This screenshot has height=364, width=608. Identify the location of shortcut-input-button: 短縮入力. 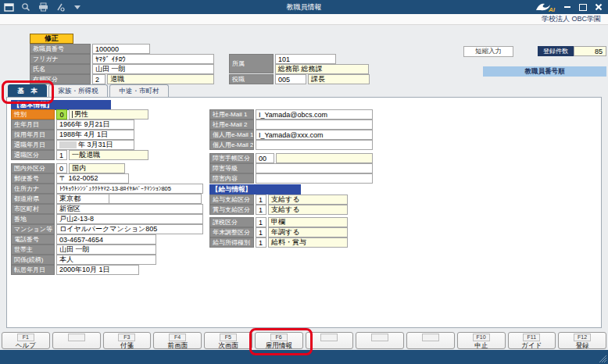
(488, 52).